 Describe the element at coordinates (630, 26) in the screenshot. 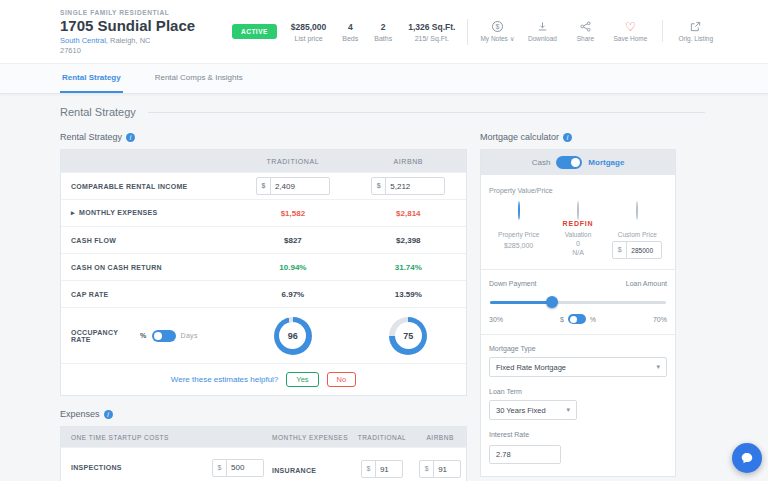

I see `heart-icon: ♡` at that location.